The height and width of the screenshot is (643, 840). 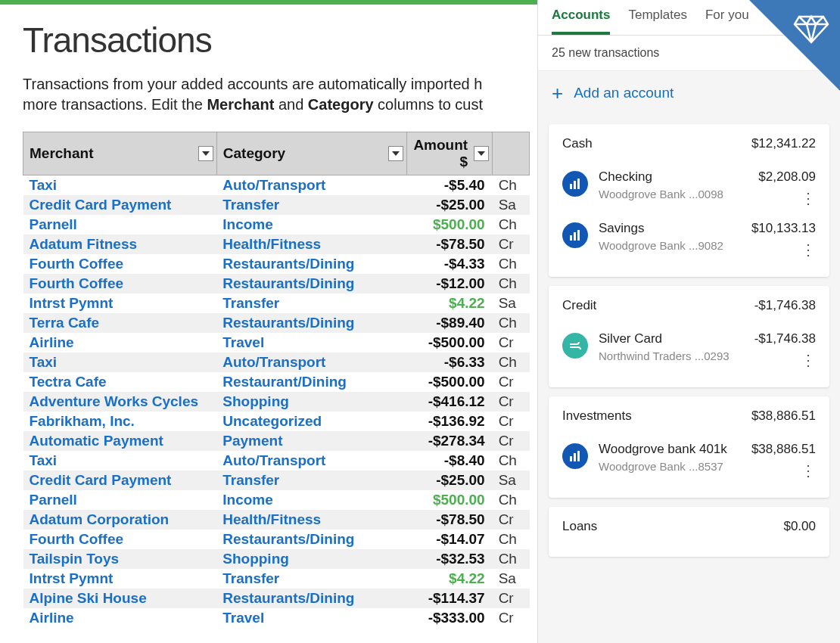 What do you see at coordinates (120, 382) in the screenshot?
I see `merchant-cell: Tectra Cafe` at bounding box center [120, 382].